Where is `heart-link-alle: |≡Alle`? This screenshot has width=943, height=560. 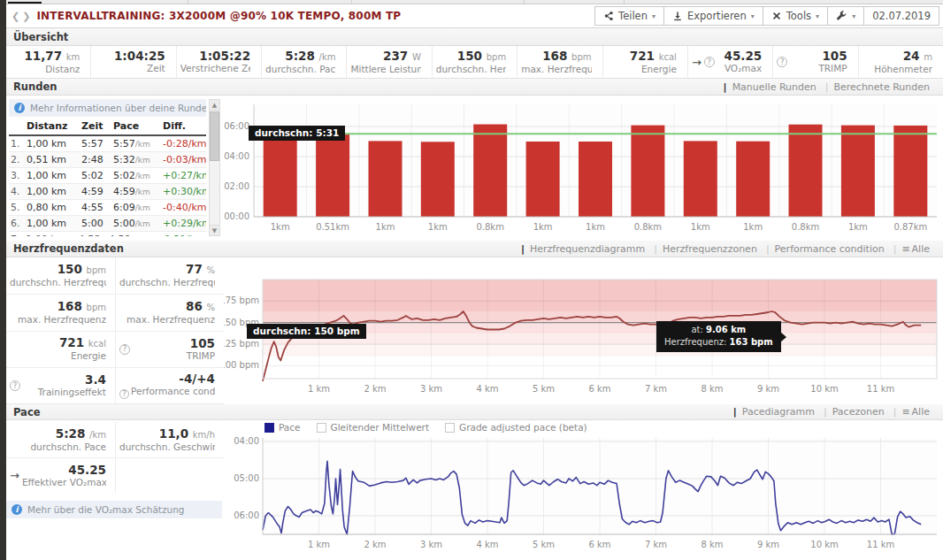
heart-link-alle: |≡Alle is located at coordinates (911, 249).